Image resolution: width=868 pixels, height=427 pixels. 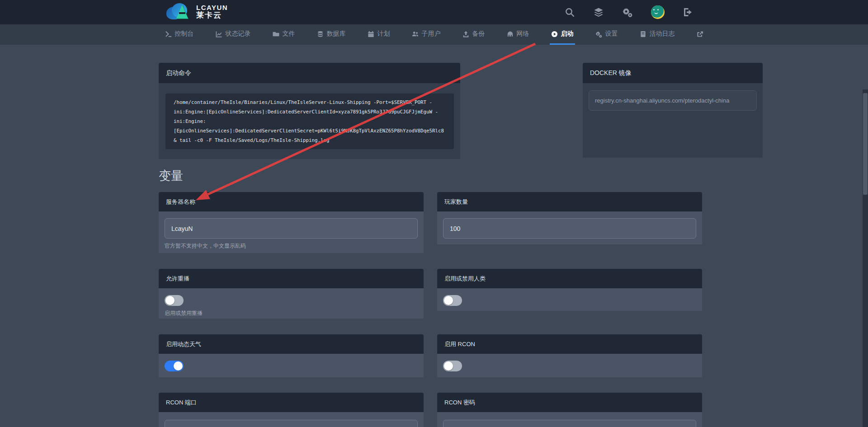 What do you see at coordinates (276, 34) in the screenshot?
I see `folder-icon` at bounding box center [276, 34].